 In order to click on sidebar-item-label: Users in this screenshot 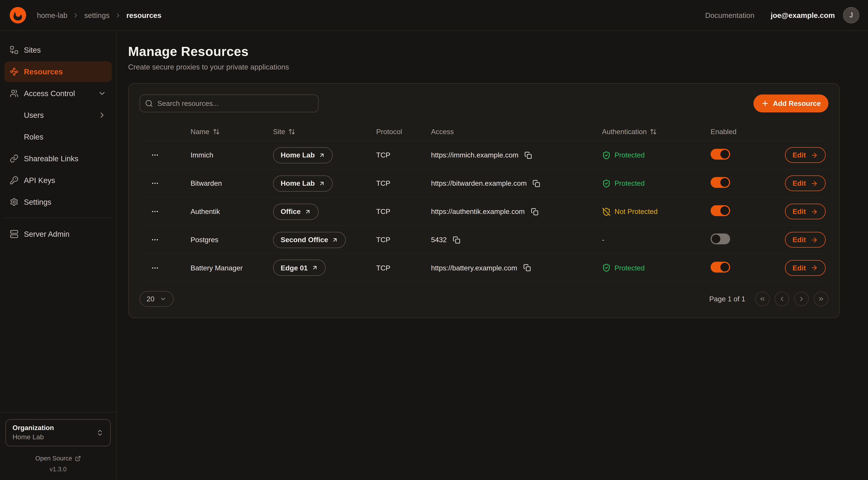, I will do `click(34, 115)`.